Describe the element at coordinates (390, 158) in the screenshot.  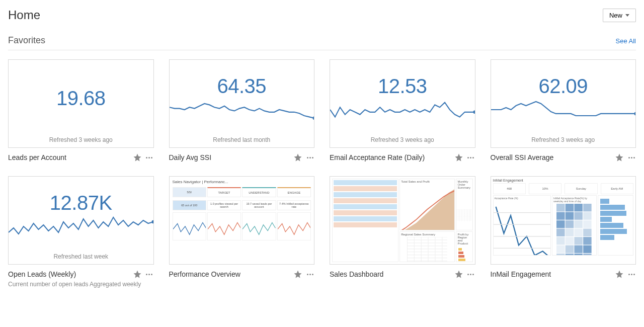
I see `card-title: Email Acceptance Rate (Daily)` at that location.